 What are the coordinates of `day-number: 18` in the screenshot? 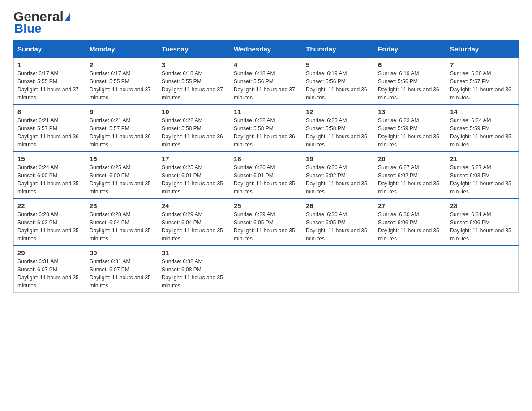 It's located at (266, 158).